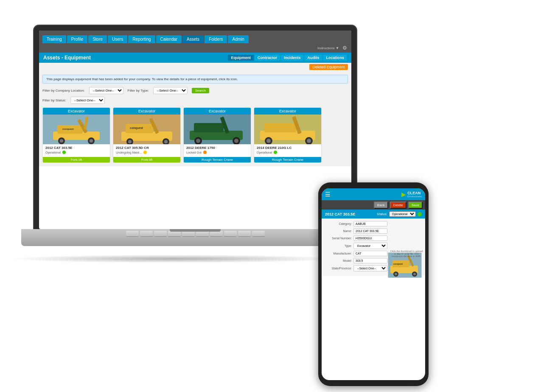 This screenshot has height=392, width=541. I want to click on nav-tab-users: Users, so click(118, 39).